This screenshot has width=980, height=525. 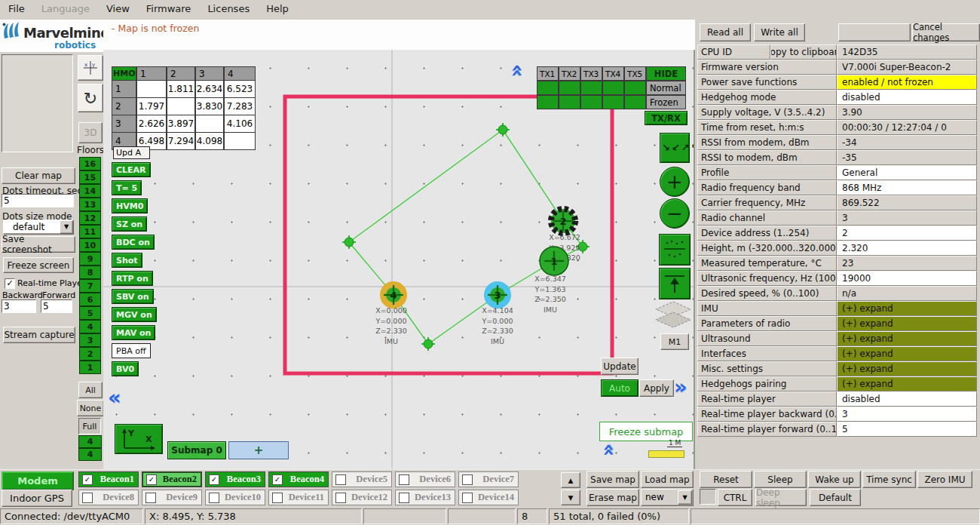 What do you see at coordinates (835, 480) in the screenshot?
I see `wake-up-button: Wake up` at bounding box center [835, 480].